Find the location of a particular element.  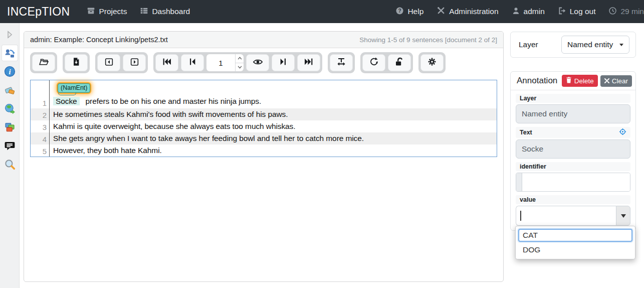

archive-icon is located at coordinates (91, 12).